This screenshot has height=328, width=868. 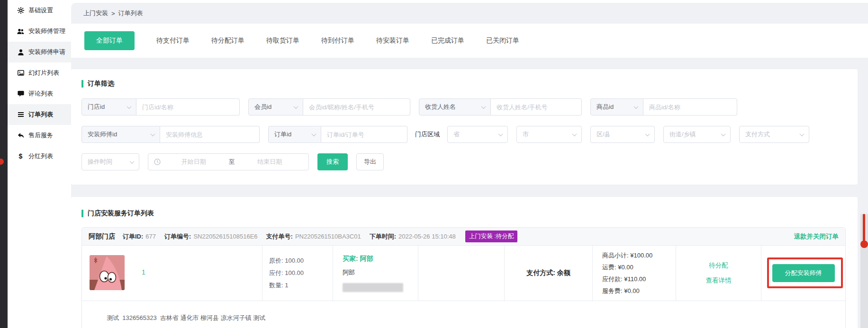 What do you see at coordinates (173, 41) in the screenshot?
I see `tab-pending-payment: 待支付订单` at bounding box center [173, 41].